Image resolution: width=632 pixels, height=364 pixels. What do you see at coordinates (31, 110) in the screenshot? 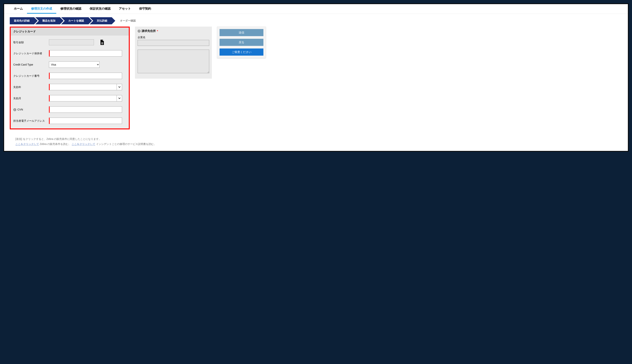
I see `cvn-label-wrap: iCVN` at bounding box center [31, 110].